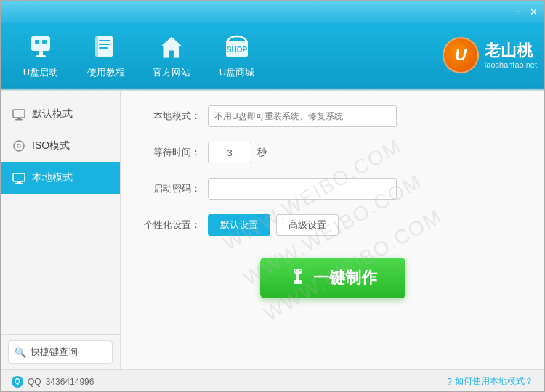 This screenshot has width=545, height=392. I want to click on make-button-wrapper: 一键制作, so click(333, 278).